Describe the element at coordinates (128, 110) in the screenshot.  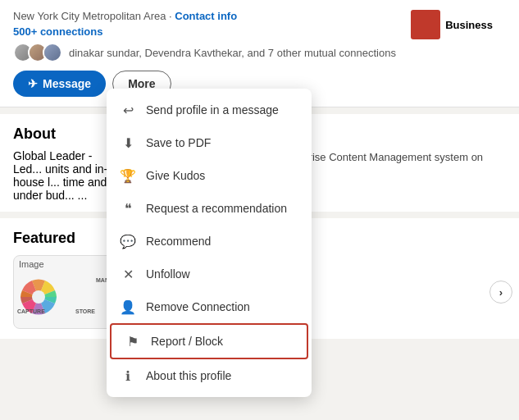
I see `menu-icon-send-profile: ↩` at that location.